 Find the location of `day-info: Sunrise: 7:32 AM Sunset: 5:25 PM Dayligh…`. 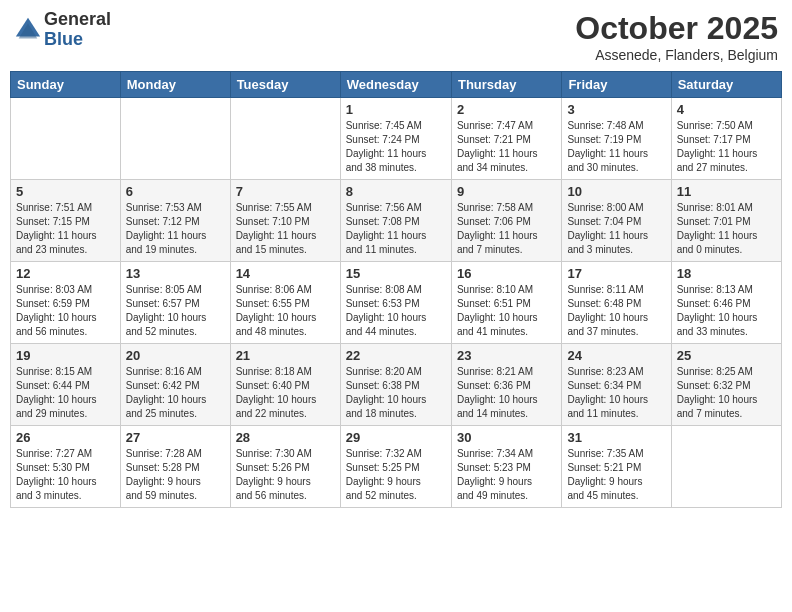

day-info: Sunrise: 7:32 AM Sunset: 5:25 PM Dayligh… is located at coordinates (396, 475).